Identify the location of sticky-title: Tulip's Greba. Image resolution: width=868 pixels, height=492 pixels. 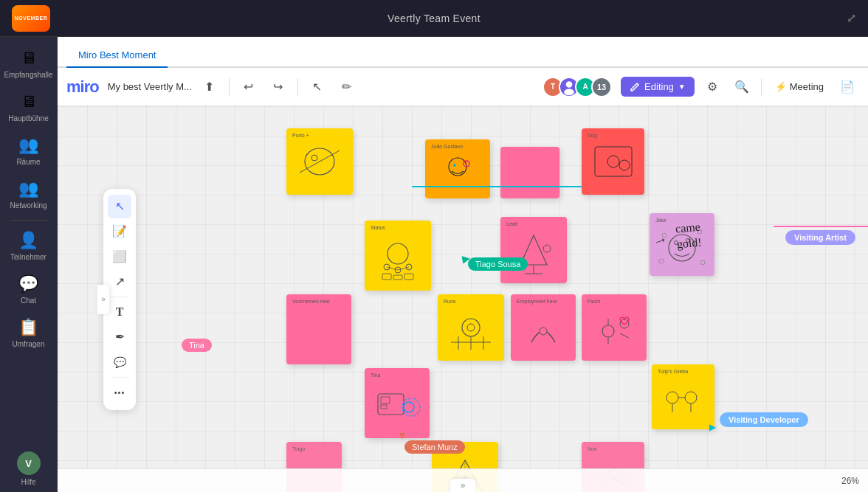
(683, 372).